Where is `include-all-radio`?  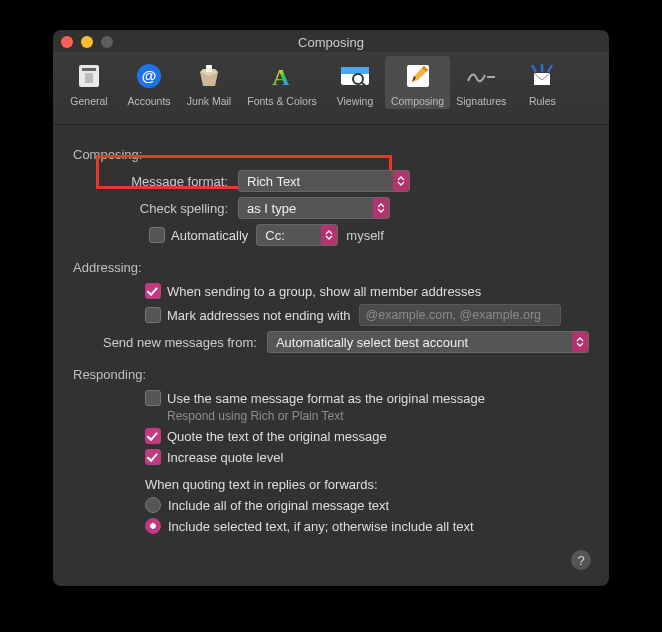
include-all-radio is located at coordinates (153, 505).